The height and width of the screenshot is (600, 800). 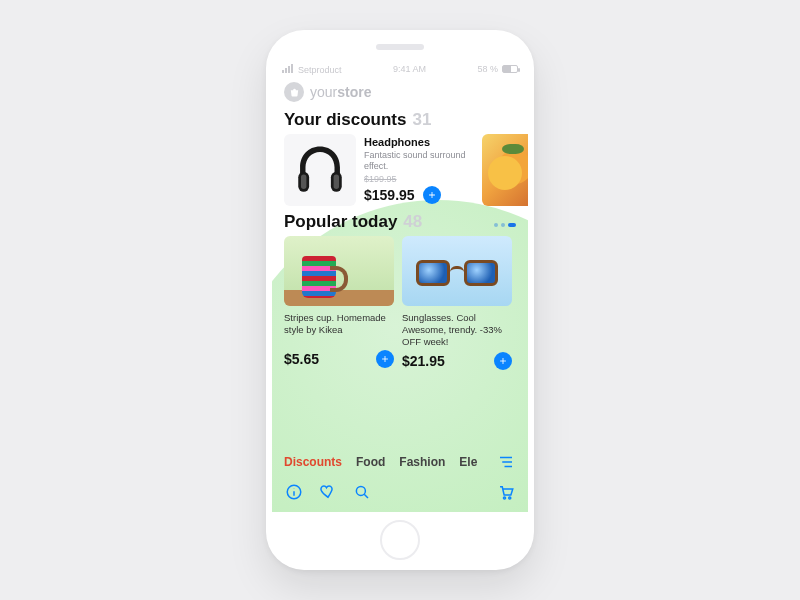 I want to click on brand-row: yourstore, so click(x=400, y=91).